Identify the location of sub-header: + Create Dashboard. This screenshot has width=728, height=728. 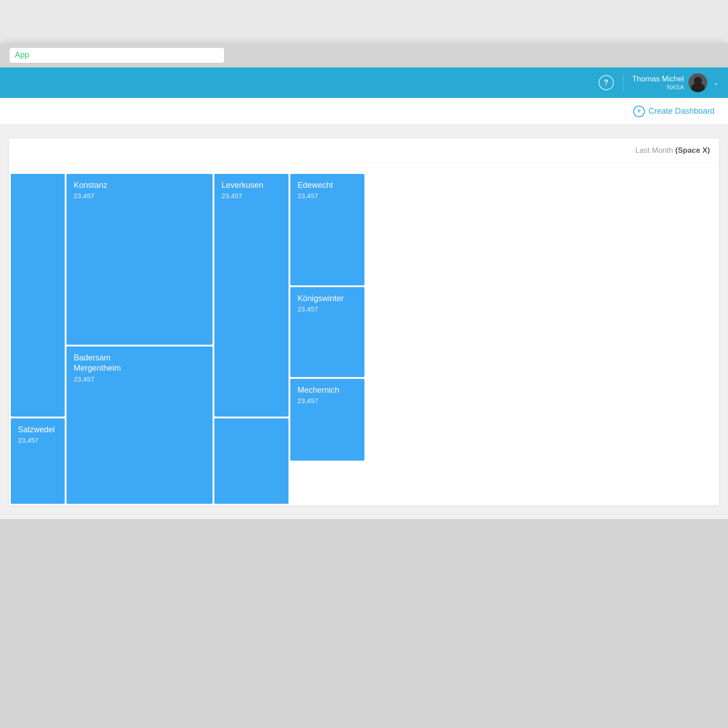
(364, 111).